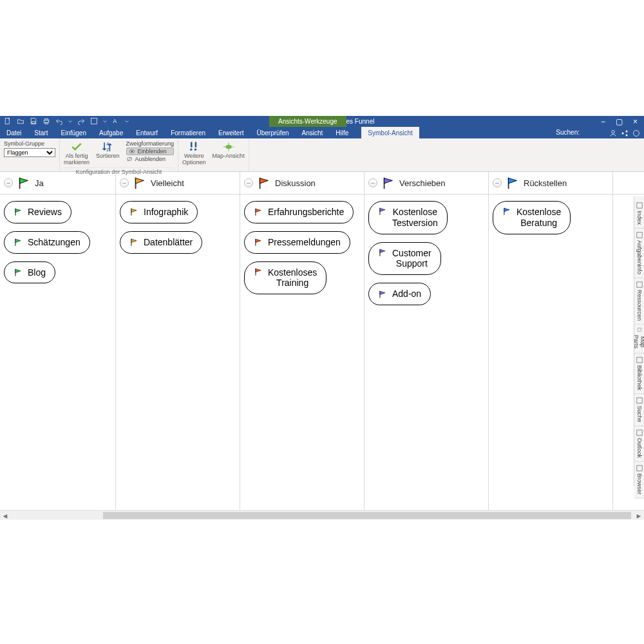 This screenshot has height=644, width=644. Describe the element at coordinates (127, 121) in the screenshot. I see `qat-more-icon` at that location.